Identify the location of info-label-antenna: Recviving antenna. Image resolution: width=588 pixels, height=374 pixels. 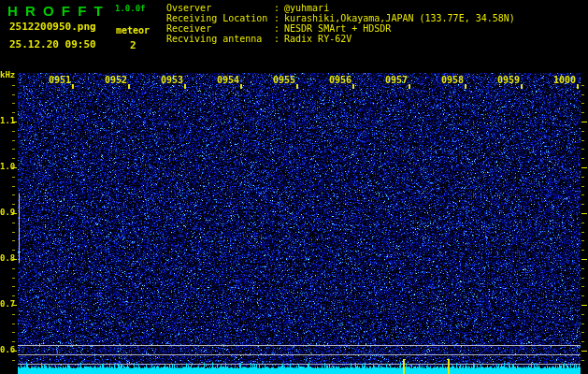
(214, 39).